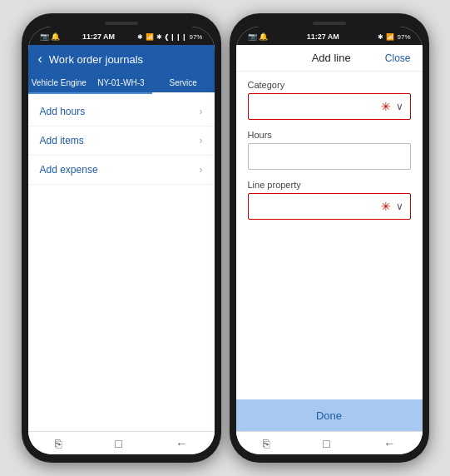 Image resolution: width=450 pixels, height=476 pixels. I want to click on add-line-title: Add line, so click(331, 58).